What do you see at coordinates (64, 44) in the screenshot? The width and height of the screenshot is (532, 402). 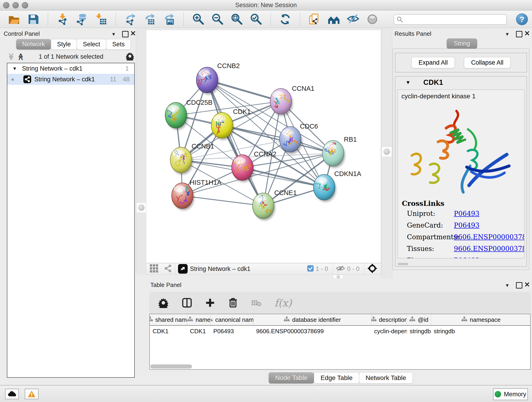 I see `tab-style: Style` at bounding box center [64, 44].